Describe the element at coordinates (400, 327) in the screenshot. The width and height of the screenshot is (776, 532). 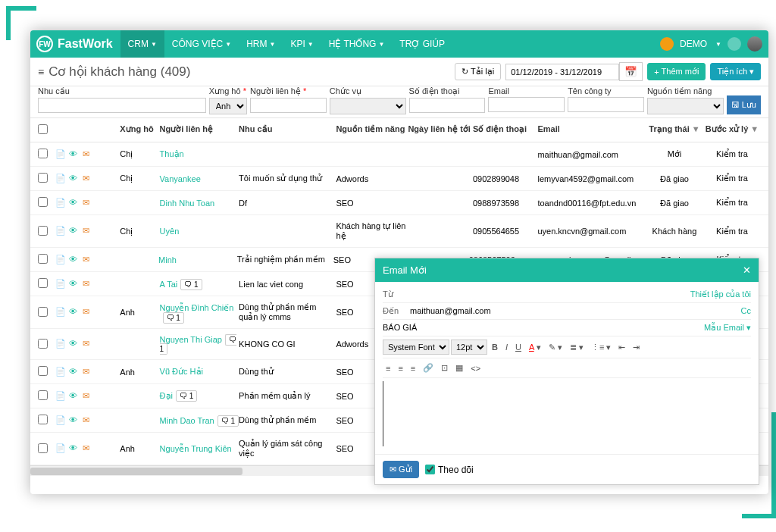
I see `email-subject: BÁO GIÁ` at that location.